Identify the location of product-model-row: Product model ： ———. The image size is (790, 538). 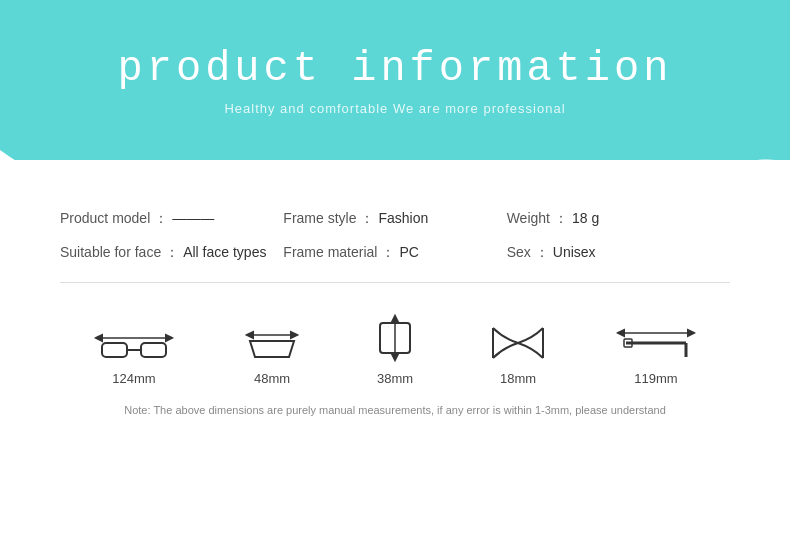
(172, 219).